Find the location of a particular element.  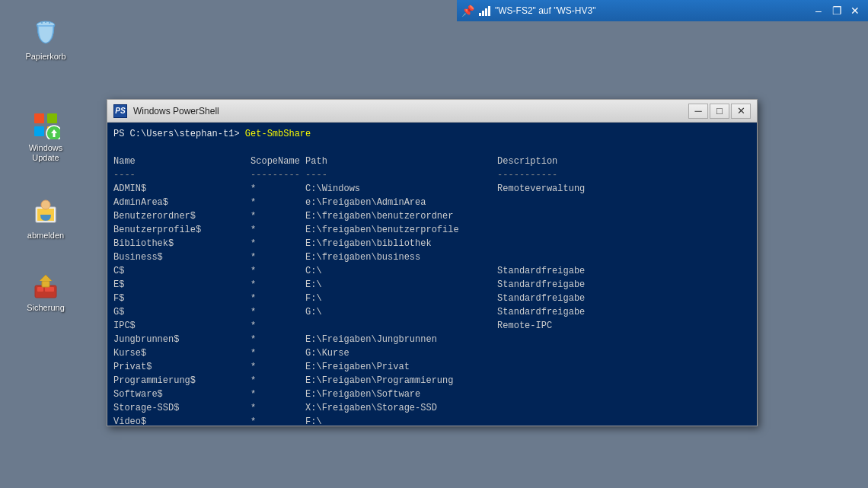

table-row: E$ * E:\ Standardfreigabe is located at coordinates (349, 285).